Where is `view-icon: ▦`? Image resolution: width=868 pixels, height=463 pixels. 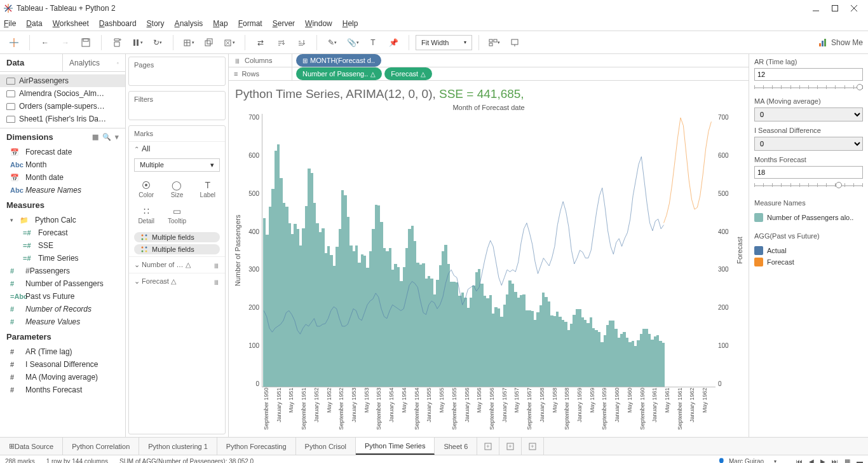 view-icon: ▦ is located at coordinates (95, 137).